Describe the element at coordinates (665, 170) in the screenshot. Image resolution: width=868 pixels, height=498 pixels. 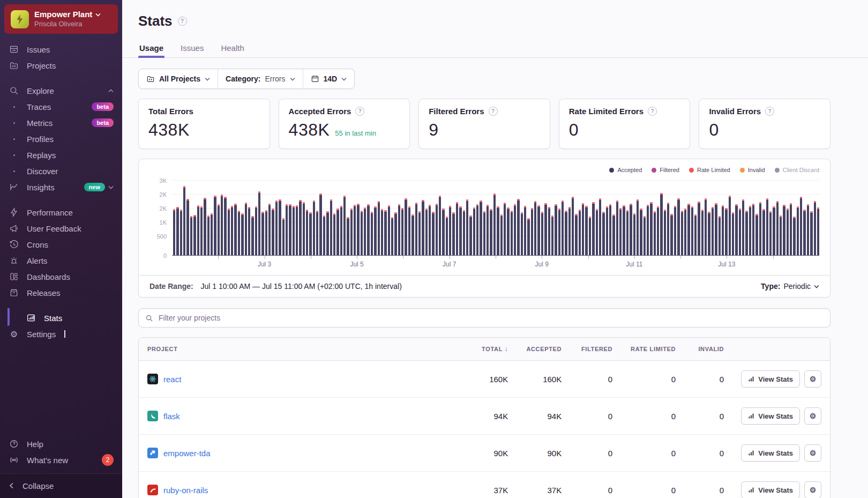
I see `legend-filtered: Filtered` at that location.